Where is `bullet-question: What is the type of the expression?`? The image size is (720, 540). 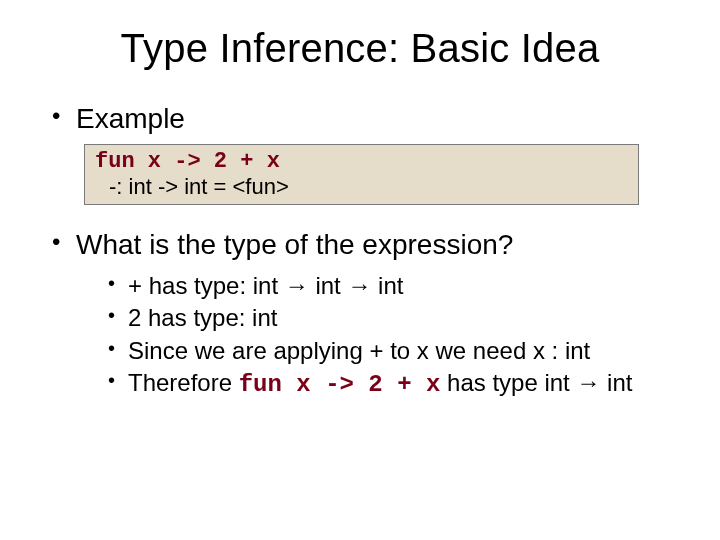 bullet-question: What is the type of the expression? is located at coordinates (360, 244).